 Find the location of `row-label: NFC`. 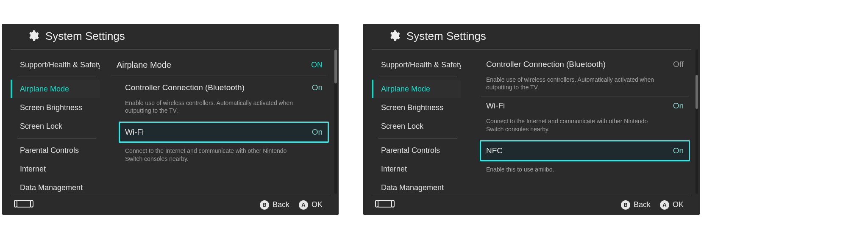

row-label: NFC is located at coordinates (494, 151).